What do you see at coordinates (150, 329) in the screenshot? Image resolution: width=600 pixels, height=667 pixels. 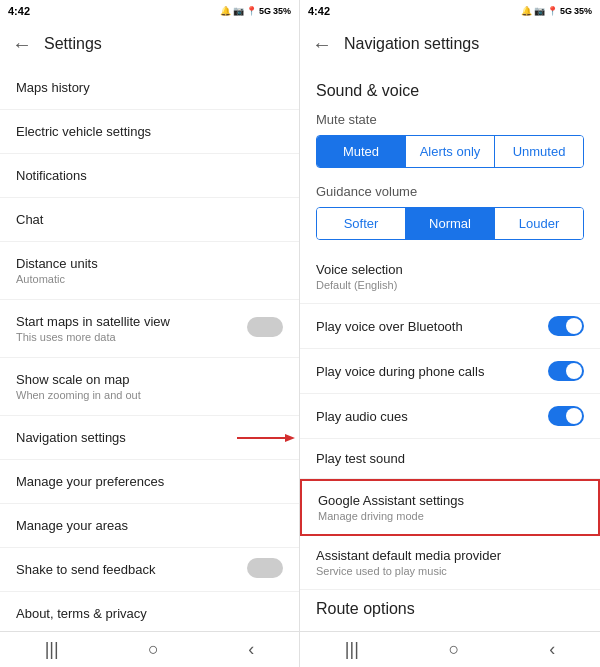 I see `menu-item-satellite-view: Start maps in satellite view This uses m…` at bounding box center [150, 329].